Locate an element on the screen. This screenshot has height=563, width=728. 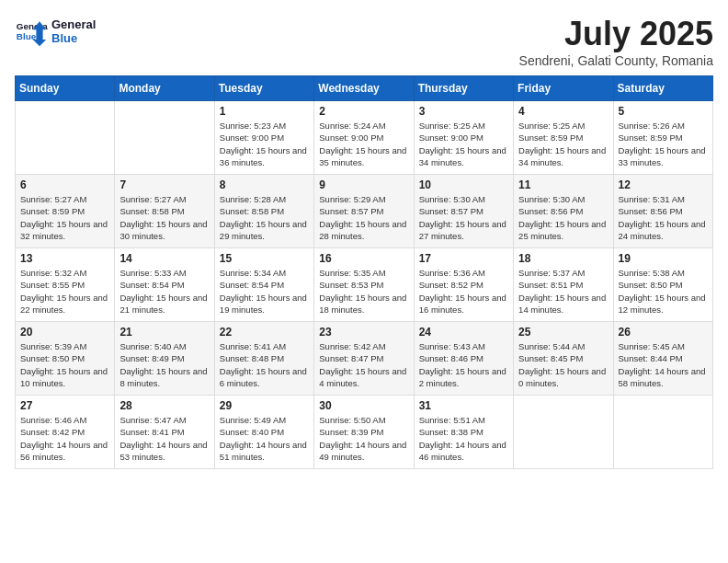
weekday-header: Monday is located at coordinates (165, 88).